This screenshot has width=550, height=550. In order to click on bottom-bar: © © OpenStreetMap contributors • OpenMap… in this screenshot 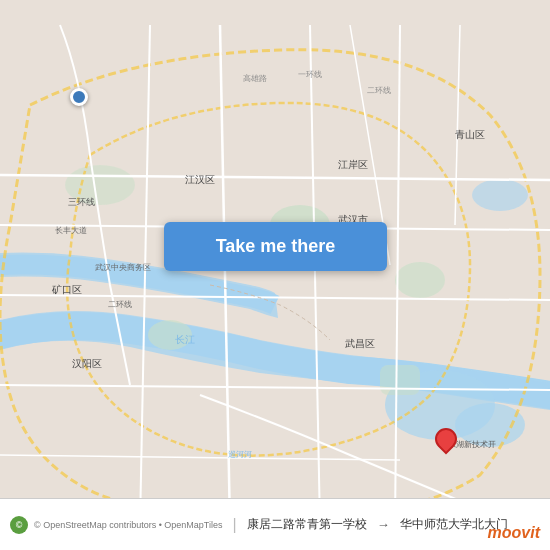, I will do `click(275, 524)`.